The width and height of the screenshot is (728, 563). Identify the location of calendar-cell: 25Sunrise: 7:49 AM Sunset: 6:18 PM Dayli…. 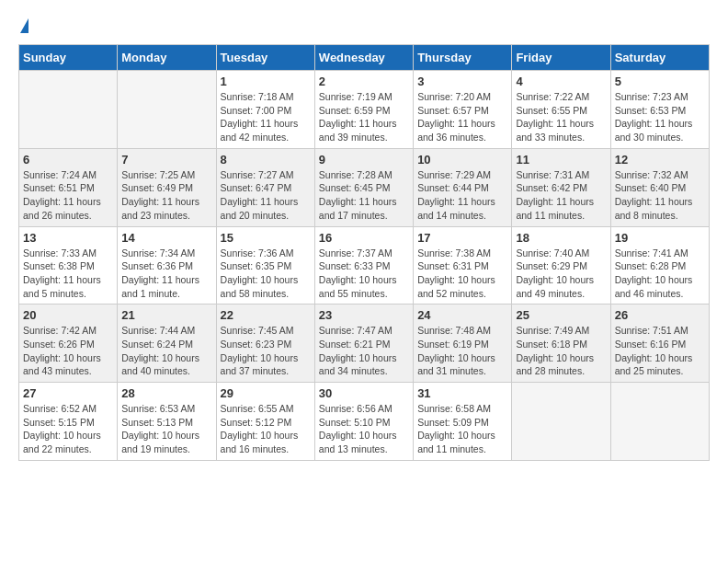
(561, 344).